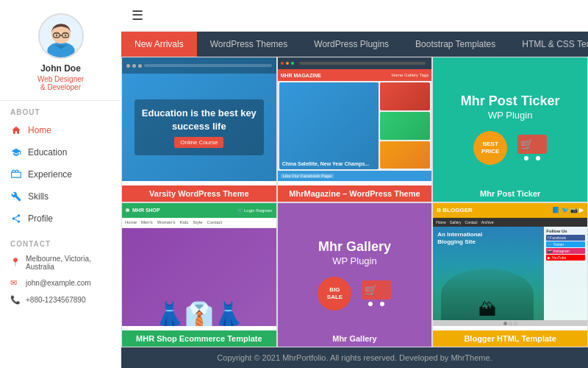 The height and width of the screenshot is (368, 588). What do you see at coordinates (60, 130) in the screenshot?
I see `sidebar-item-home: Home` at bounding box center [60, 130].